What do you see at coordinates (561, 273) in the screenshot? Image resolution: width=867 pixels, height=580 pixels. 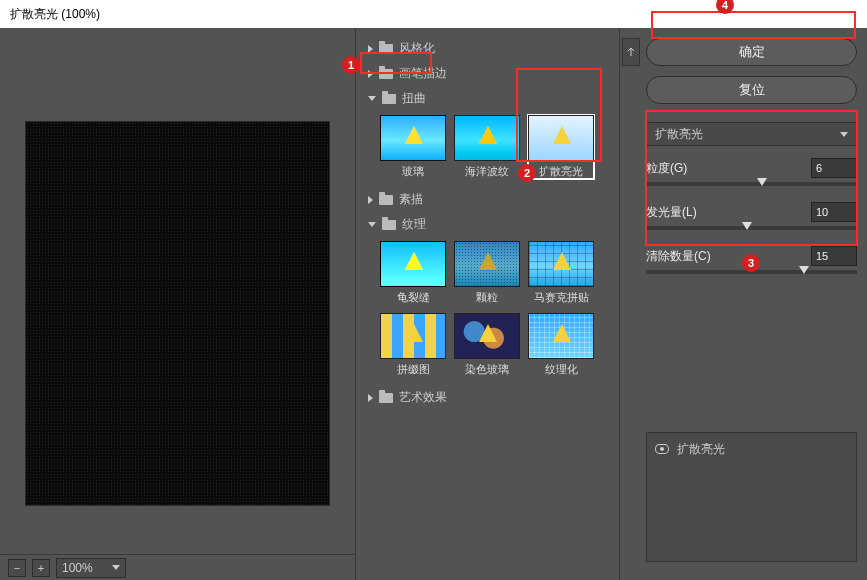 I see `filter-thumb-mosaic: 马赛克拼贴` at bounding box center [561, 273].